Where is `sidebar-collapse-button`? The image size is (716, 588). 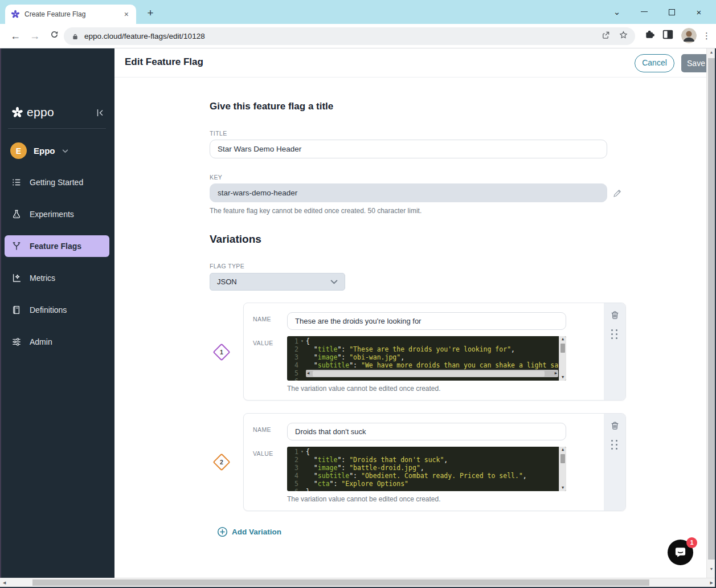 sidebar-collapse-button is located at coordinates (100, 114).